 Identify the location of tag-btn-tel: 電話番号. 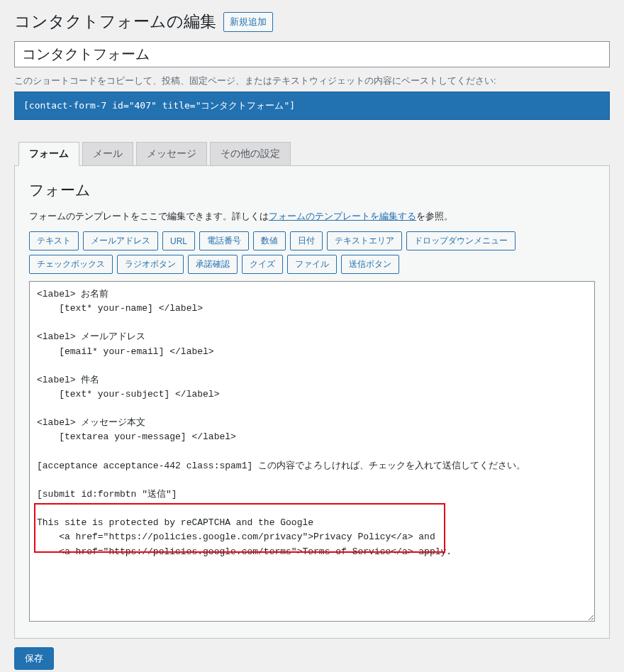
(224, 241).